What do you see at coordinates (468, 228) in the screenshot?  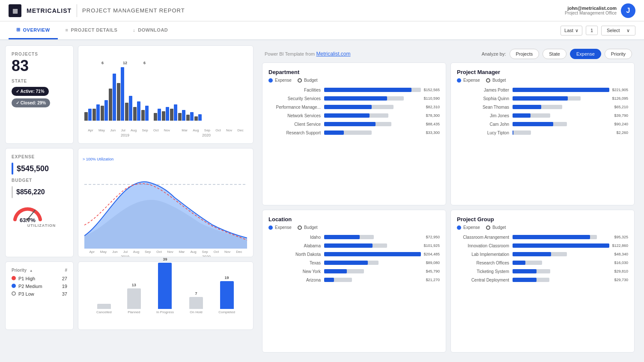 I see `pg-legend-expense: Expense` at bounding box center [468, 228].